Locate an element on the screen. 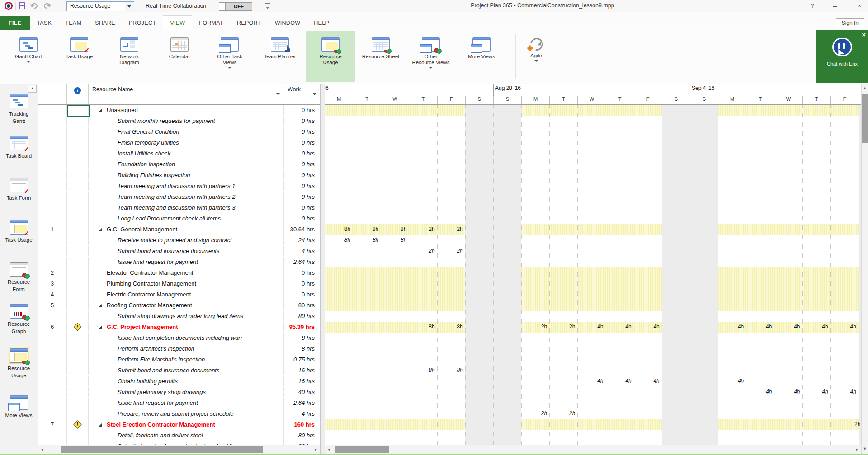 The width and height of the screenshot is (868, 455). table-row: 2Elevator Contractor Management0 hrs is located at coordinates (179, 273).